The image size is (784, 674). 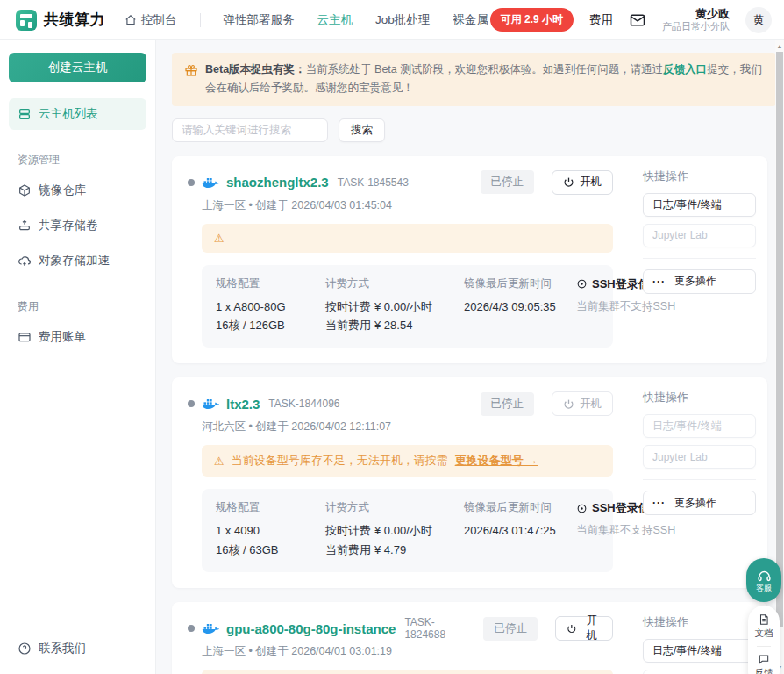 I want to click on ssh-target-icon, so click(x=582, y=509).